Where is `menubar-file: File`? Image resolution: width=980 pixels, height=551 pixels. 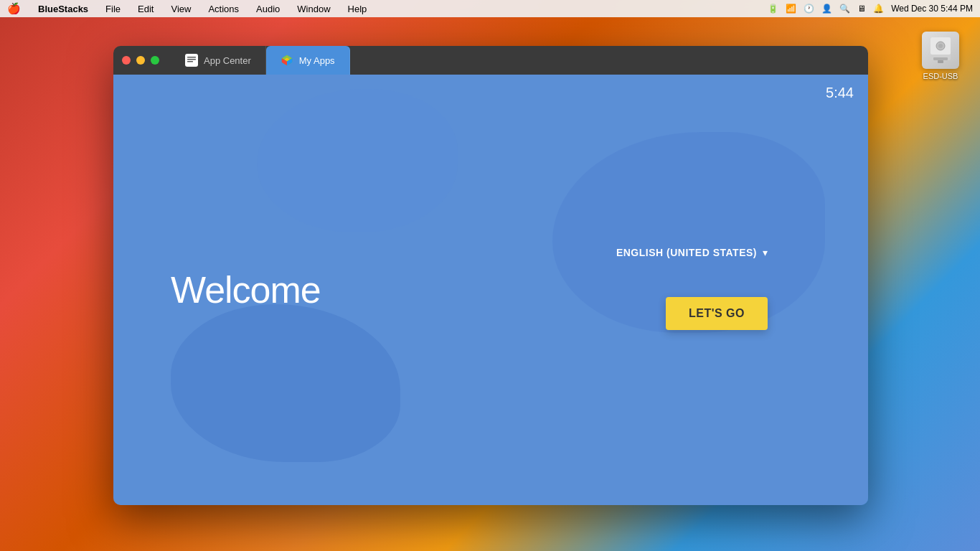
menubar-file: File is located at coordinates (113, 9).